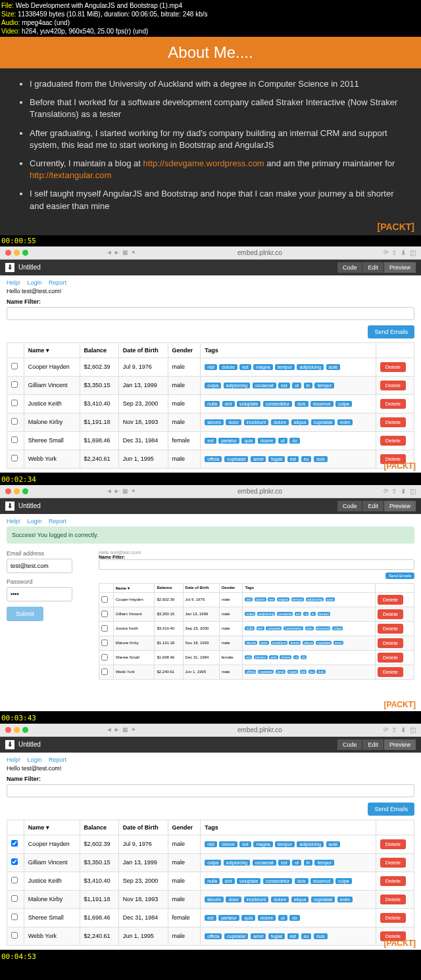  I want to click on textangular-link: http://textangular.com, so click(70, 175).